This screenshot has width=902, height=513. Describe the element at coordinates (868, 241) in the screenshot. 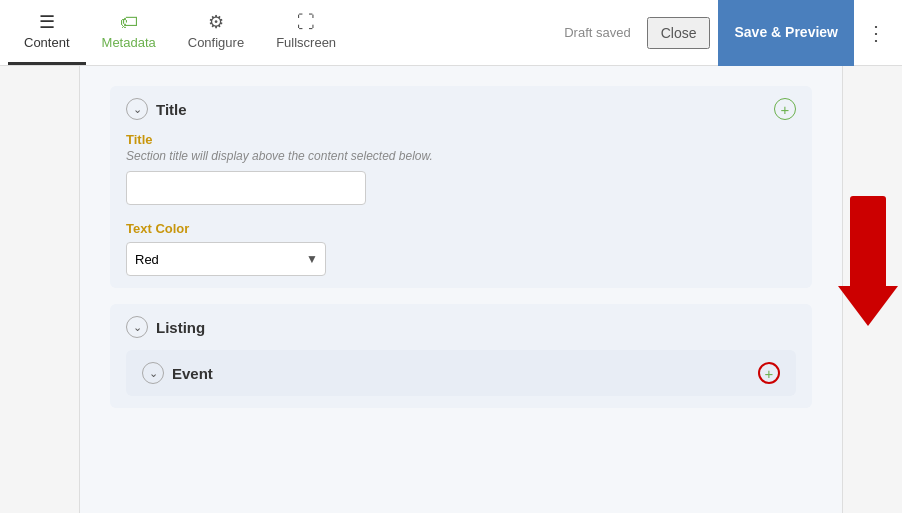

I see `arrow-shaft` at that location.